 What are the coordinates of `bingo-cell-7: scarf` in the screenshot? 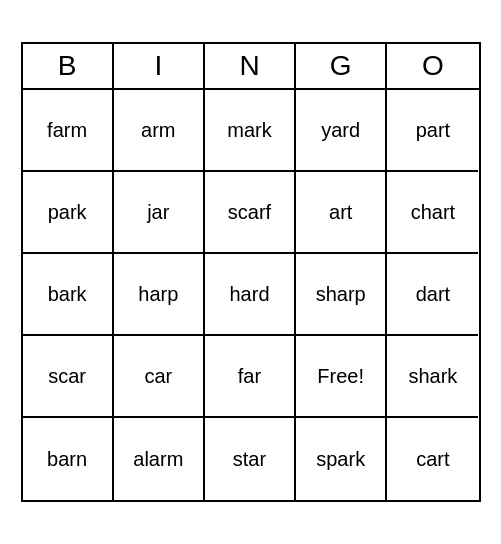 It's located at (250, 213).